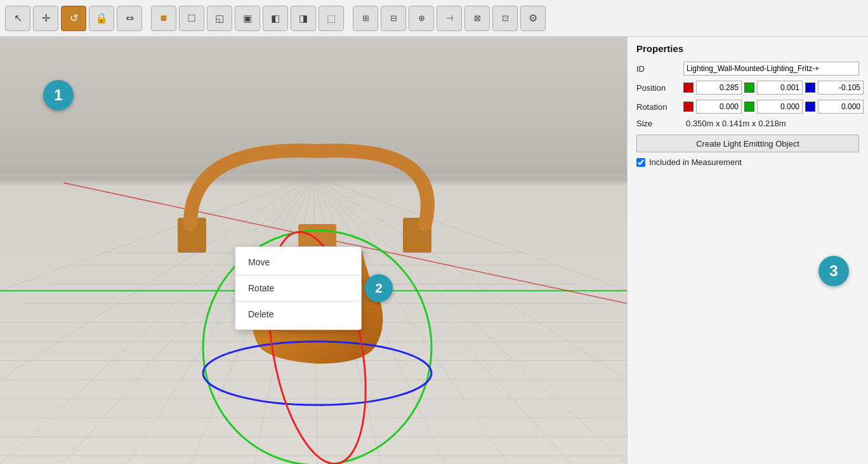  What do you see at coordinates (747, 162) in the screenshot?
I see `measurement-checkbox-row: Included in Measurement` at bounding box center [747, 162].